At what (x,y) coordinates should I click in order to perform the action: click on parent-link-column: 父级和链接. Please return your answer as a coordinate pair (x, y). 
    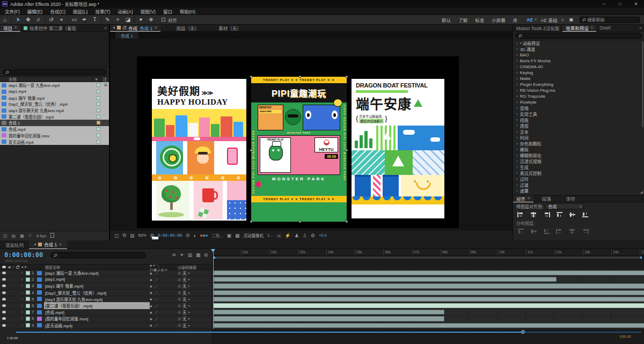
    Looking at the image, I should click on (195, 267).